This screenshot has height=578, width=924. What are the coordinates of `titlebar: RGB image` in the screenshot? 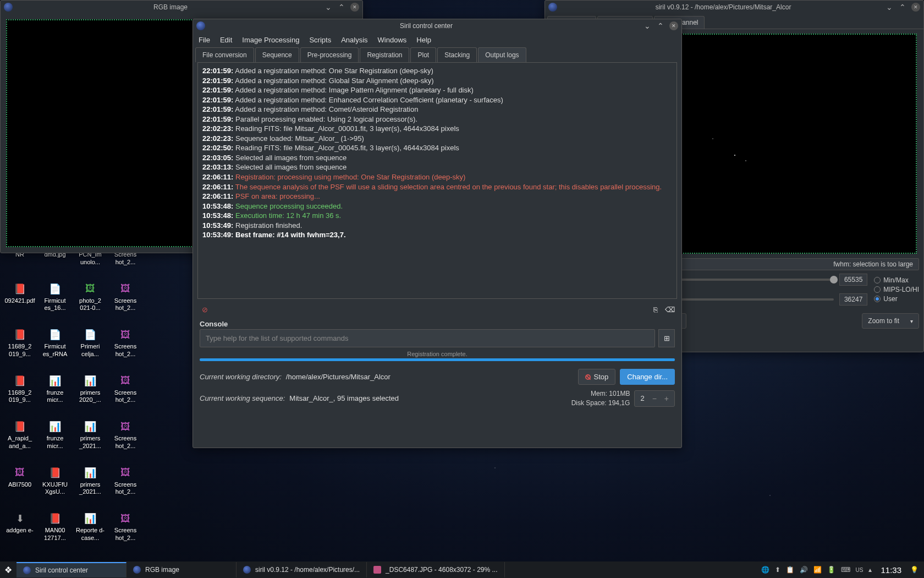 It's located at (182, 7).